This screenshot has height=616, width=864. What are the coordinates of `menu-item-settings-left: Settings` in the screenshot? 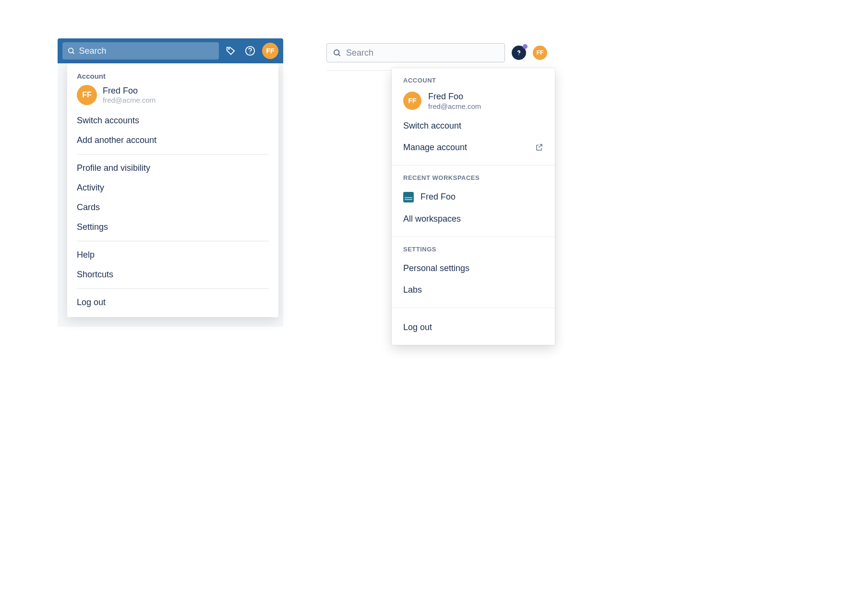 It's located at (173, 227).